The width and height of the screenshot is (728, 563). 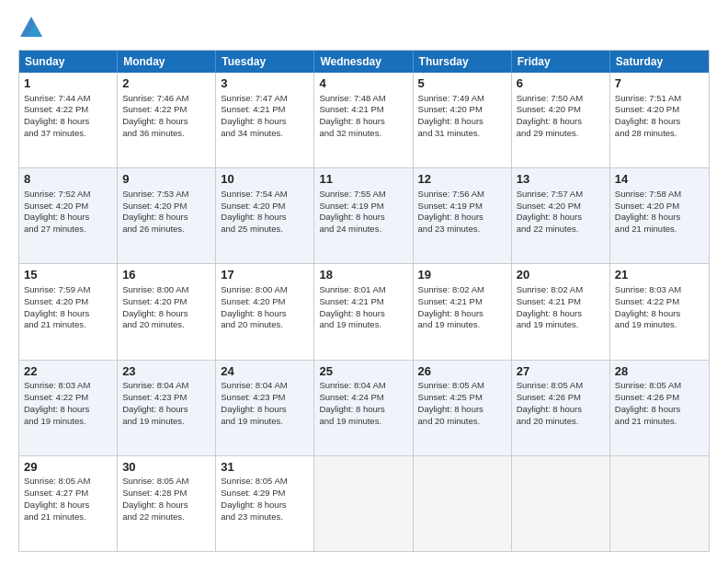 What do you see at coordinates (462, 195) in the screenshot?
I see `day-info-line: Sunrise: 7:56 AM` at bounding box center [462, 195].